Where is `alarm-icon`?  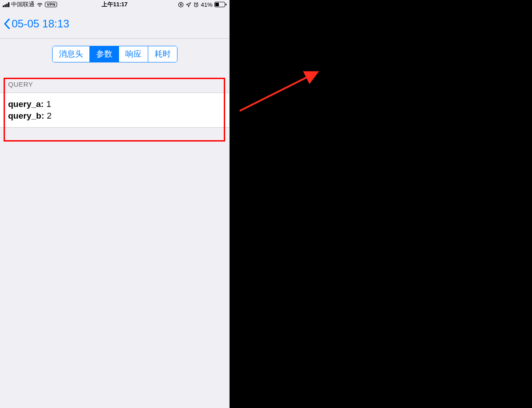 alarm-icon is located at coordinates (196, 4).